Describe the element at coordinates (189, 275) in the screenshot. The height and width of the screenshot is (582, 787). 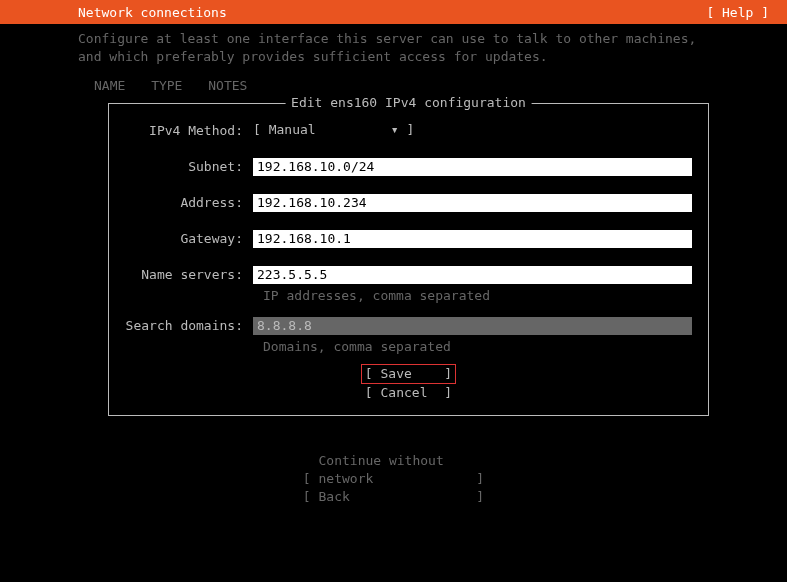
I see `nameservers-label: Name servers:` at that location.